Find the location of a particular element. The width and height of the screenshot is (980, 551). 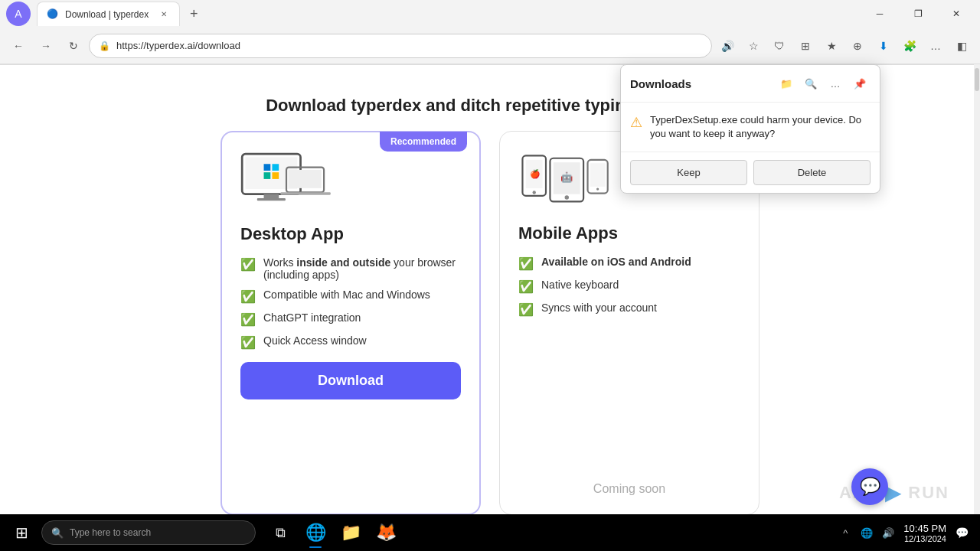

feature-item-2: ✅ Compatible with Mac and Windows is located at coordinates (351, 296).